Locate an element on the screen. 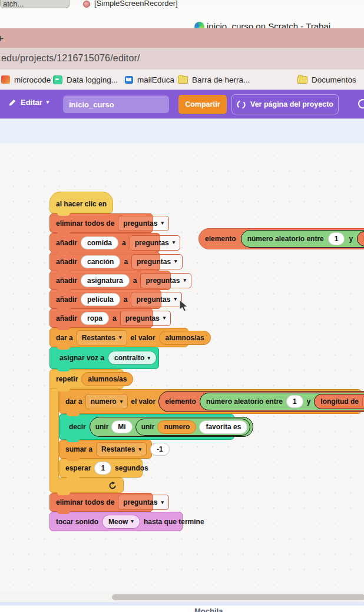  text-input: favorita es is located at coordinates (223, 427).